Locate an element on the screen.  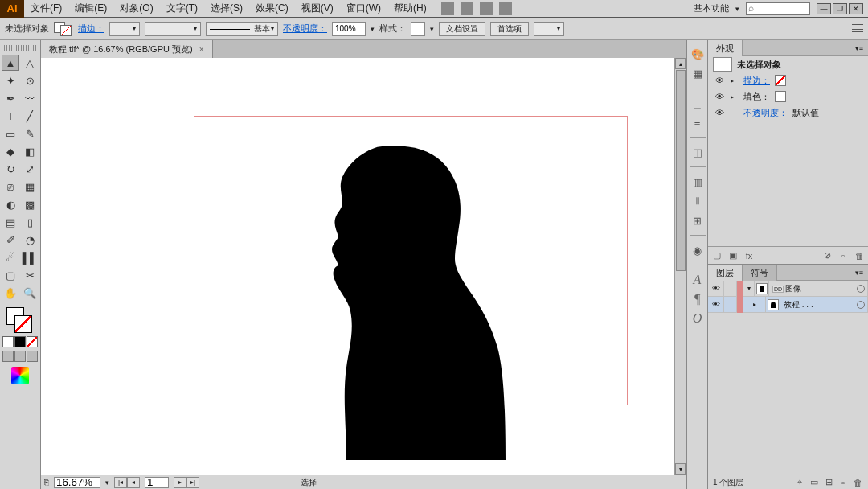
swatches-panel-icon: ▦ is located at coordinates (698, 73).